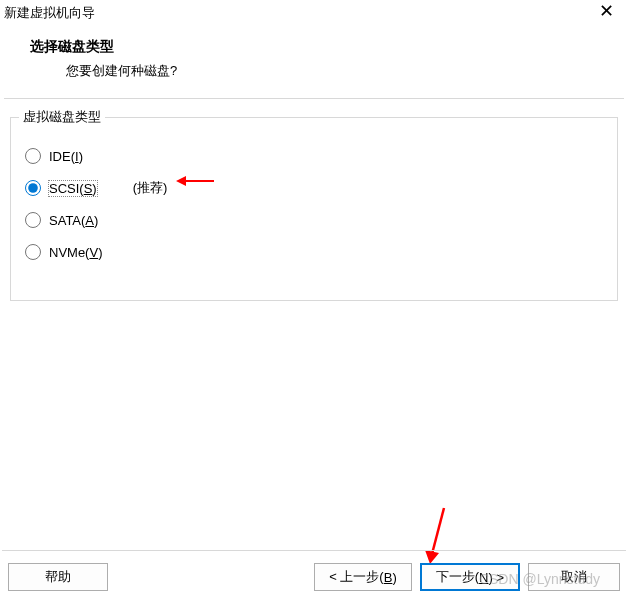  Describe the element at coordinates (33, 188) in the screenshot. I see `radio-scsi` at that location.